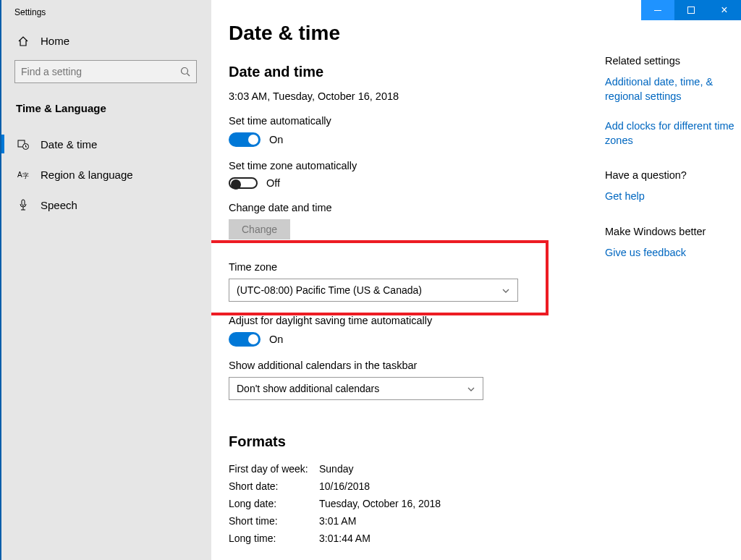 This screenshot has height=560, width=741. What do you see at coordinates (245, 140) in the screenshot?
I see `set-time-auto-toggle` at bounding box center [245, 140].